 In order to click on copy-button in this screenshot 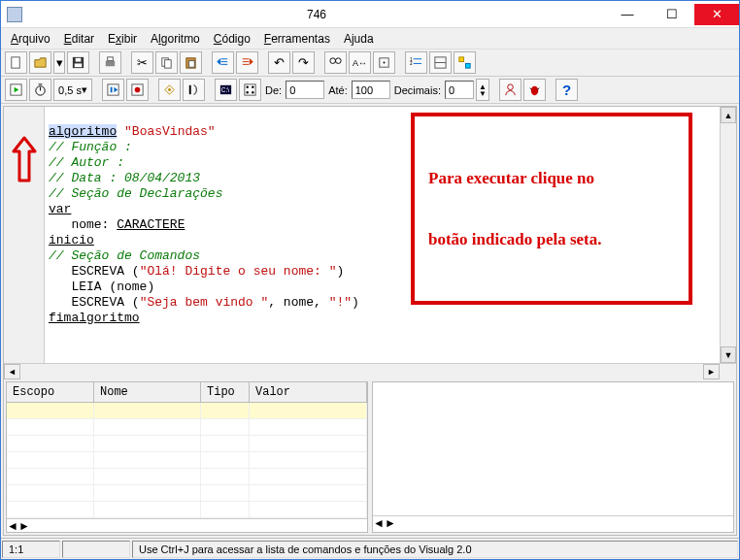, I will do `click(167, 62)`.